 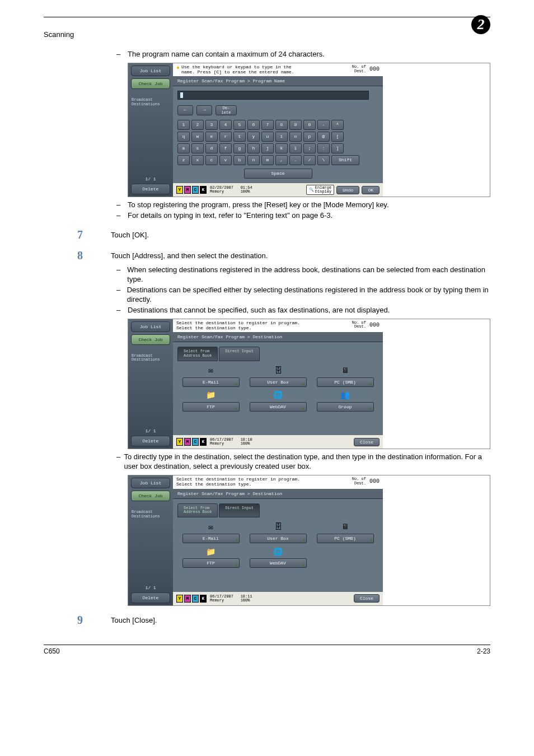 What do you see at coordinates (338, 125) in the screenshot?
I see `key-^: ^` at bounding box center [338, 125].